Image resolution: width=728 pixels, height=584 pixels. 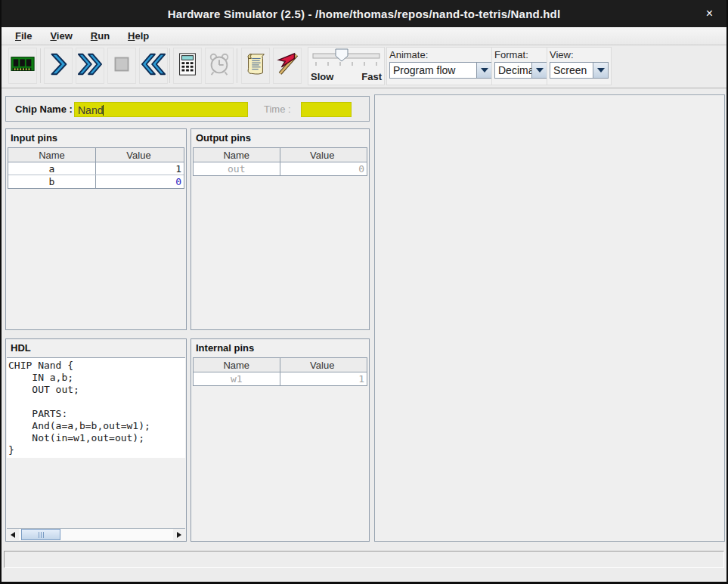 What do you see at coordinates (364, 14) in the screenshot?
I see `window-title: Hardware Simulator (2.5) - /home/thomas/…` at bounding box center [364, 14].